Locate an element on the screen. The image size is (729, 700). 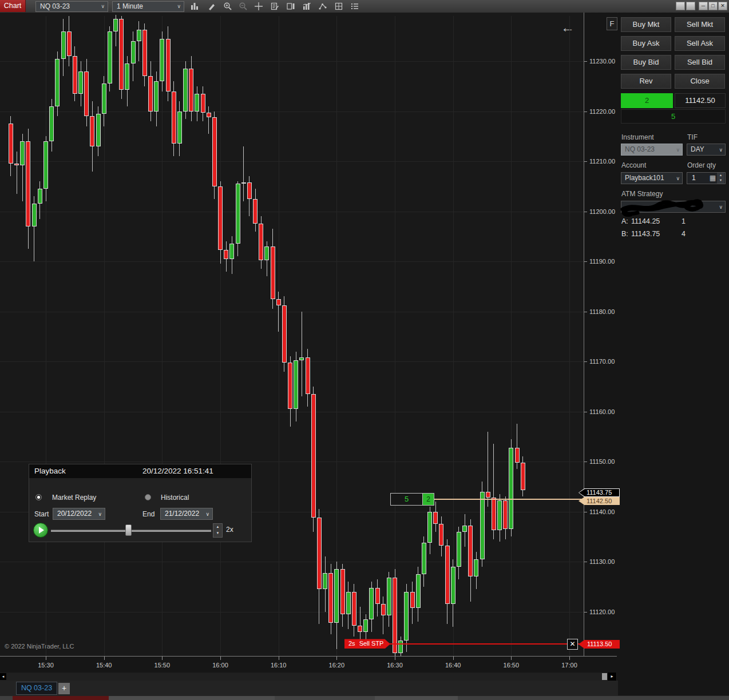
buy-mkt-button: Buy Mkt is located at coordinates (646, 25).